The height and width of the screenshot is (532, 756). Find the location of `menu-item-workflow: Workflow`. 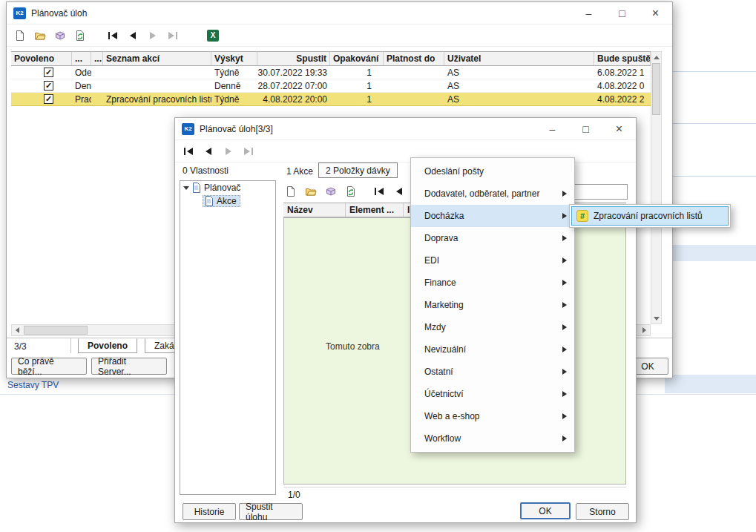

menu-item-workflow: Workflow is located at coordinates (493, 439).